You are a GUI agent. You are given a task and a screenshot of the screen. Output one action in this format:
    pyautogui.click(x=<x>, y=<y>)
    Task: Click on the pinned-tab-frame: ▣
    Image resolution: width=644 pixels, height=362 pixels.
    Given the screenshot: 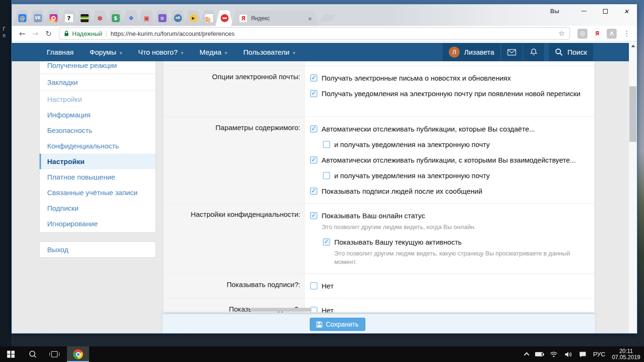 What is the action you would take?
    pyautogui.click(x=147, y=18)
    